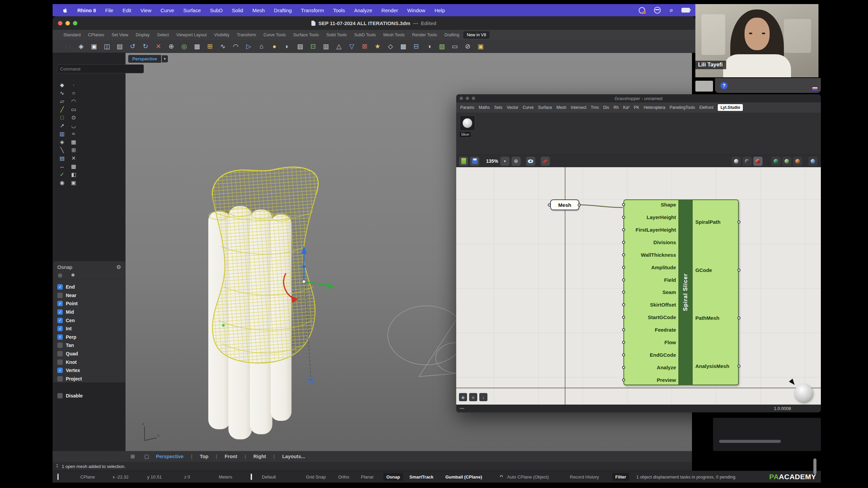  What do you see at coordinates (223, 46) in the screenshot?
I see `toolbar-icon: ∿` at bounding box center [223, 46].